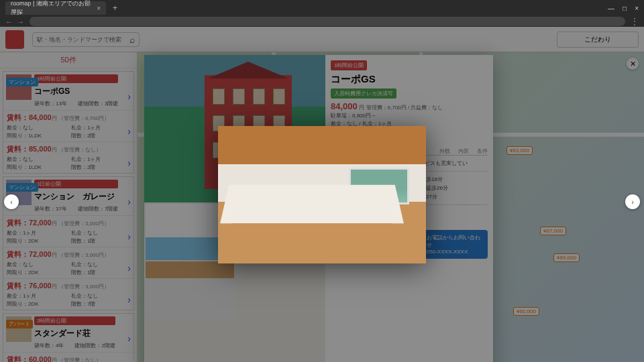 This screenshot has height=362, width=644. I want to click on forward-icon: →, so click(21, 21).